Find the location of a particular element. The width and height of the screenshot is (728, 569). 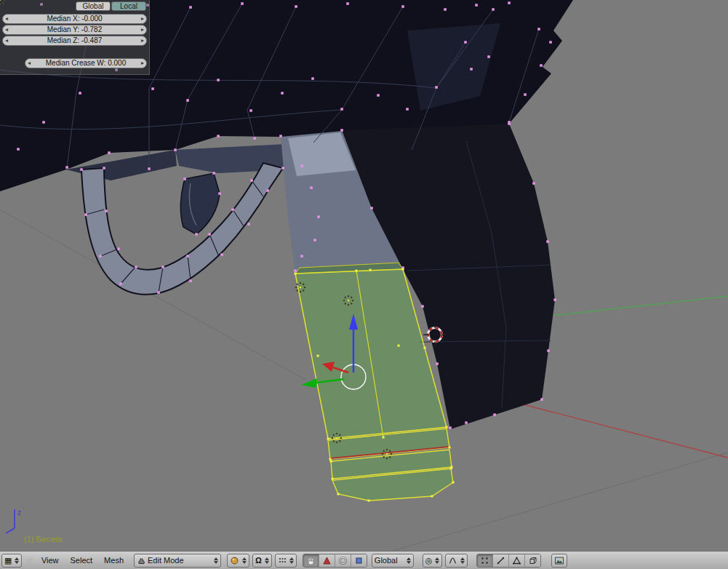

object-info-label: (1) Berreta is located at coordinates (44, 539).